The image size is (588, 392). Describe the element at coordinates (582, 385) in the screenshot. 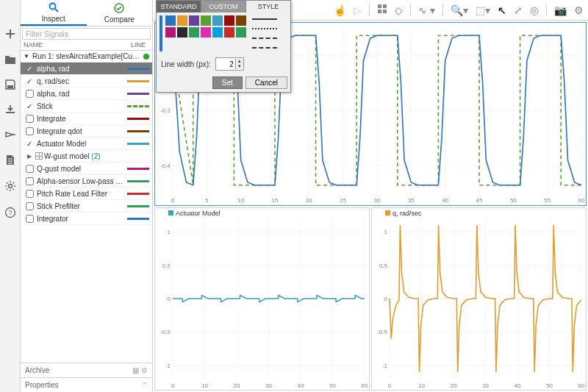

I see `svg-text: 60` at that location.